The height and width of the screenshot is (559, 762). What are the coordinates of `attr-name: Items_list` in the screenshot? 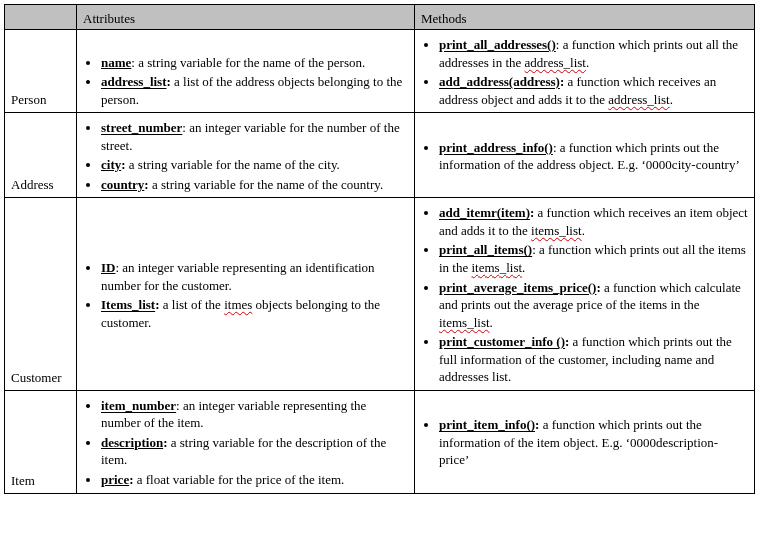 It's located at (128, 304).